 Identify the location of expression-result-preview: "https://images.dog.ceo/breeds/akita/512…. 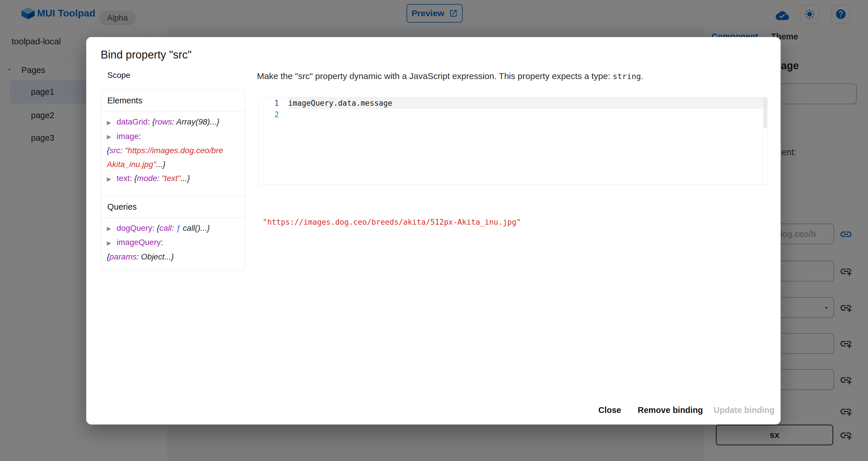
(392, 222).